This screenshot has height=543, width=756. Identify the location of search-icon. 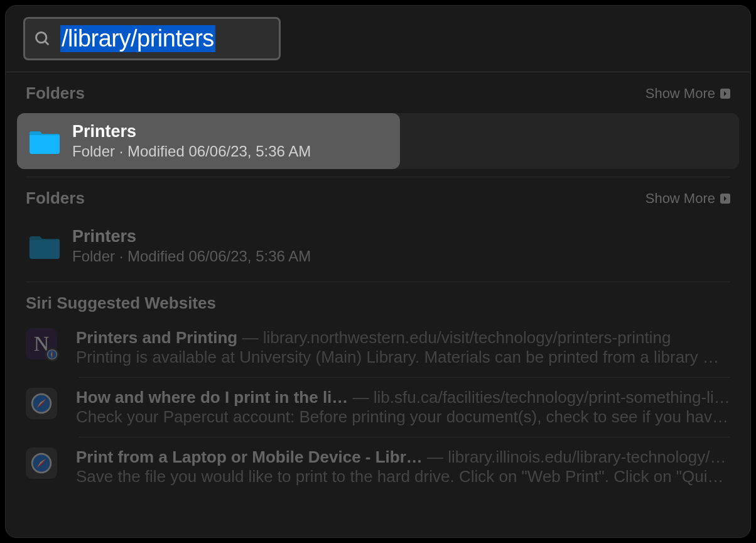
(43, 39).